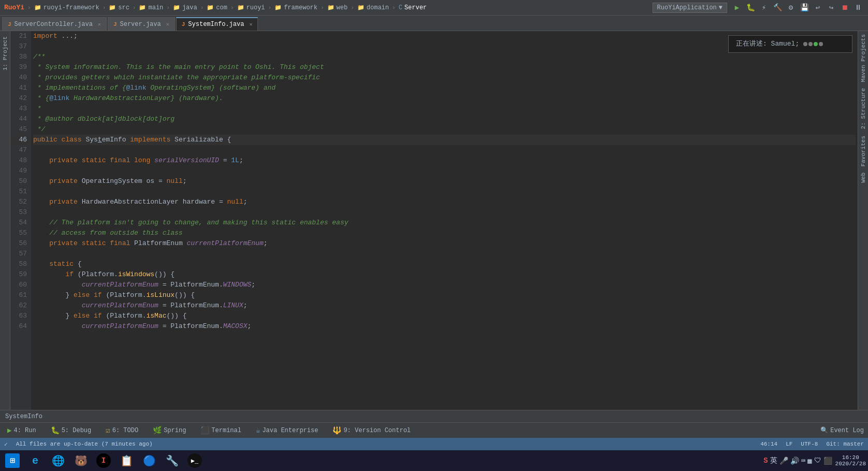  I want to click on vcs-icon: 🔱, so click(337, 430).